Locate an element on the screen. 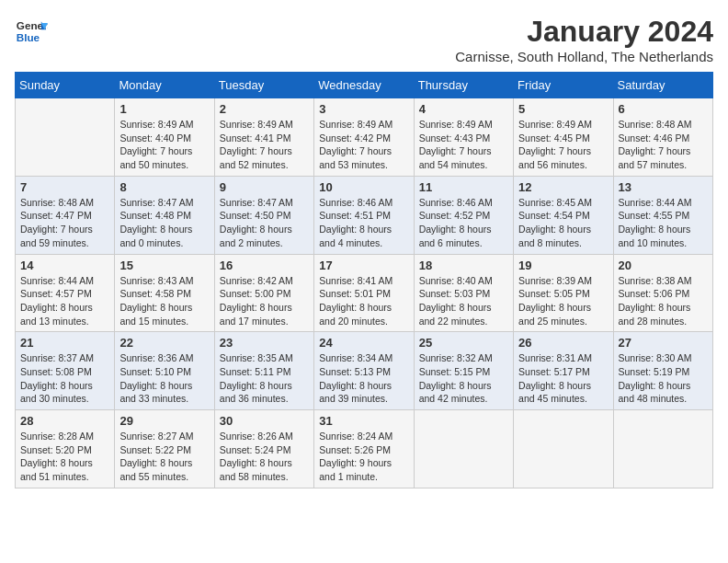  calendar-cell: 22Sunrise: 8:36 AM Sunset: 5:10 PM Dayli… is located at coordinates (165, 372).